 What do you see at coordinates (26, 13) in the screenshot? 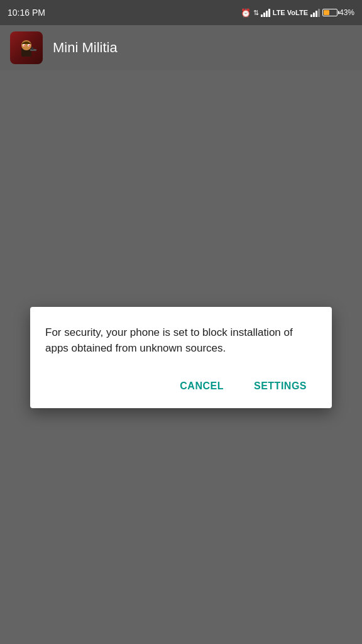
I see `status-bar-time: 10:16 PM` at bounding box center [26, 13].